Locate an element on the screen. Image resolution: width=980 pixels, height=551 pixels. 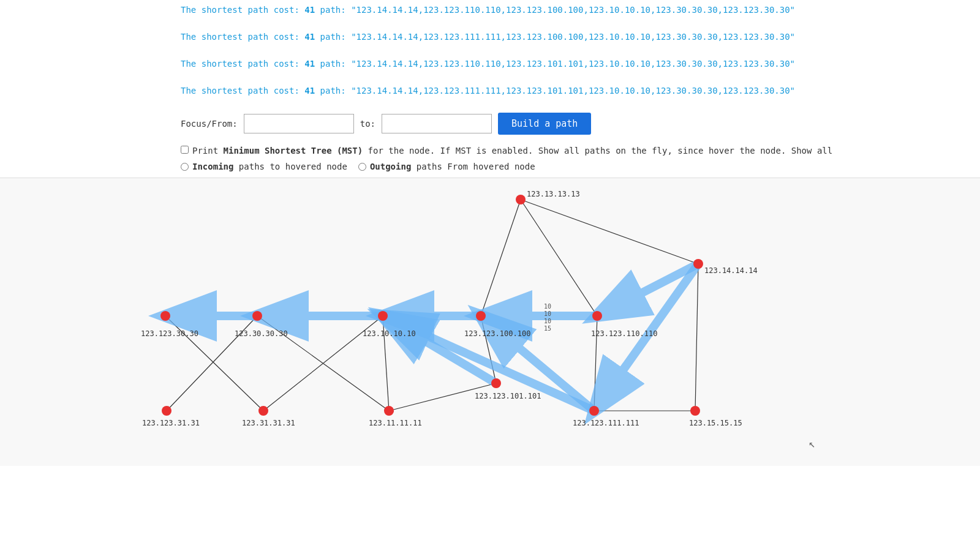
path-text-2: path: "123.14.14.14,123.123.111.111,123.… is located at coordinates (555, 37).